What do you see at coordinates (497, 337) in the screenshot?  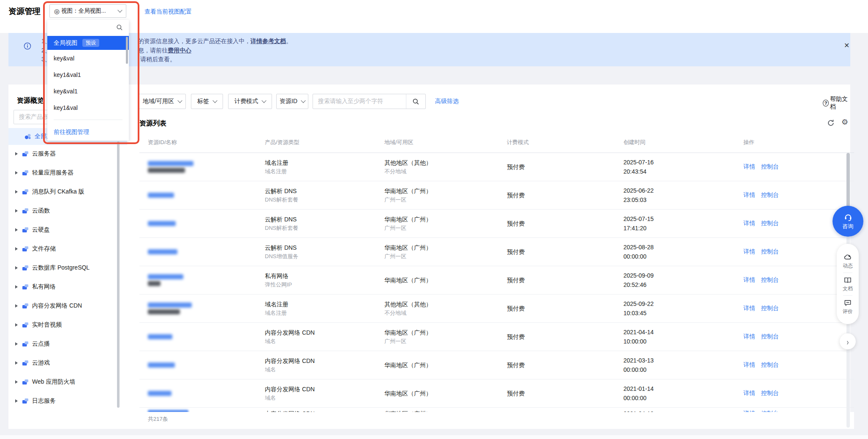 I see `table-row: 内容分发网络 CDN 域名 华南地区（广州） 广州一区 预付费 2021-04-…` at bounding box center [497, 337].